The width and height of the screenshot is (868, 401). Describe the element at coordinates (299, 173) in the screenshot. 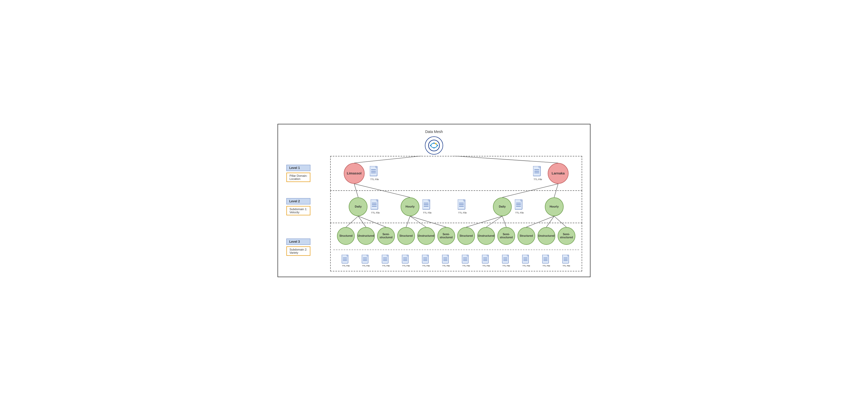

I see `level1-labels: Level 1 Pillar Domain: Location` at that location.